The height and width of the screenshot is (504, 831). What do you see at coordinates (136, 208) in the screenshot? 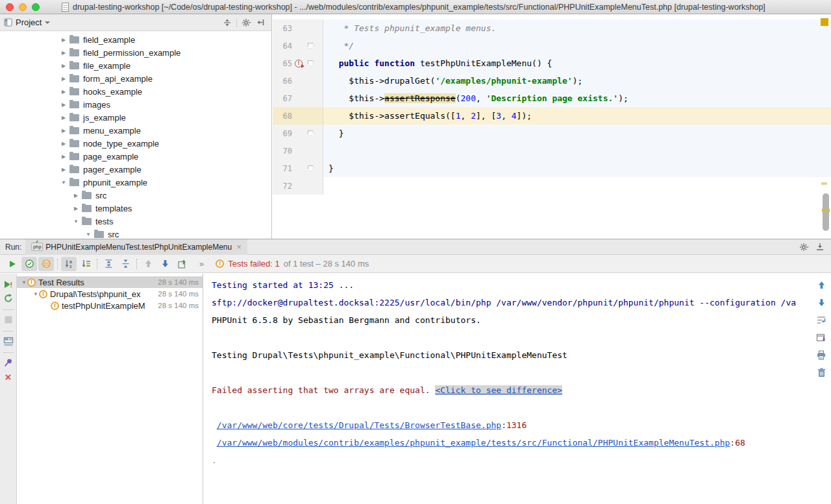
I see `project-tree-item: ▶templates` at bounding box center [136, 208].